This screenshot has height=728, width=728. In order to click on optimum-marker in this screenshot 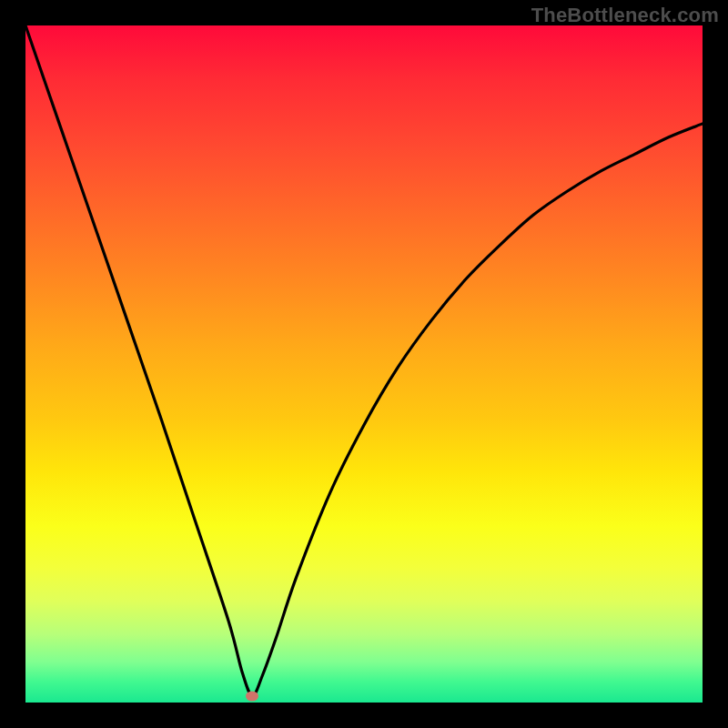, I will do `click(252, 695)`.